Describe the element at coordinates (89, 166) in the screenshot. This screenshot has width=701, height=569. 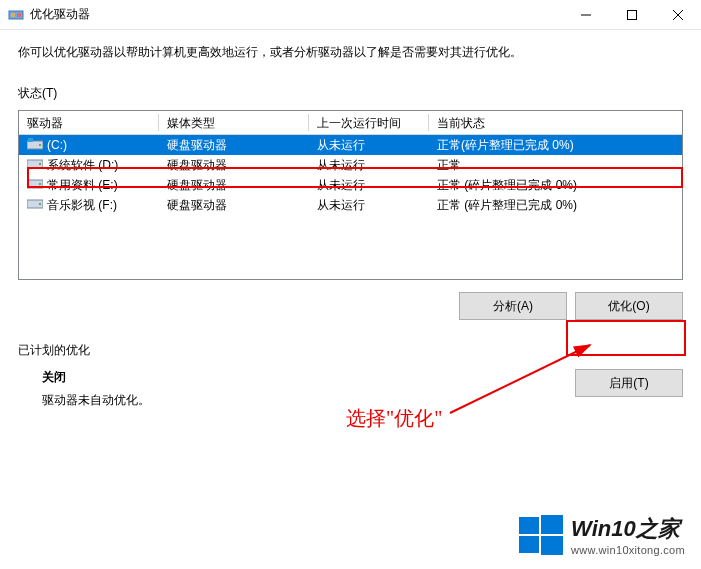
I see `drive-cell: 系统软件 (D:)` at that location.